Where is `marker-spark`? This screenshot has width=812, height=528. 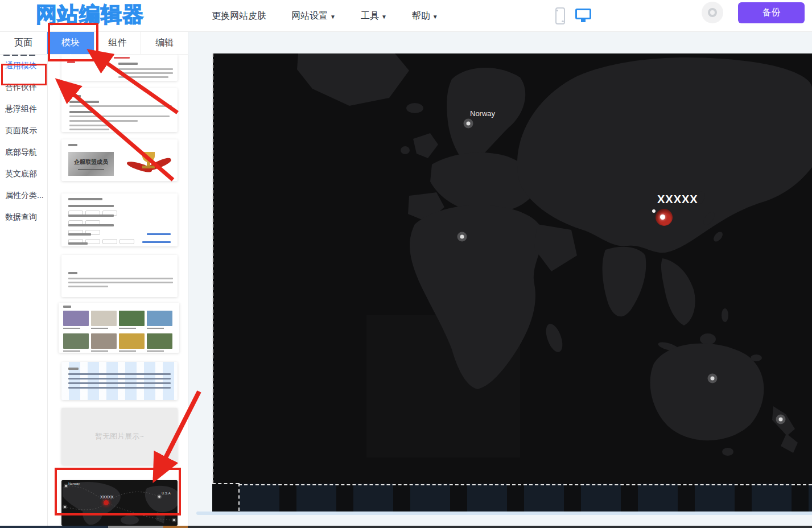
marker-spark is located at coordinates (654, 211).